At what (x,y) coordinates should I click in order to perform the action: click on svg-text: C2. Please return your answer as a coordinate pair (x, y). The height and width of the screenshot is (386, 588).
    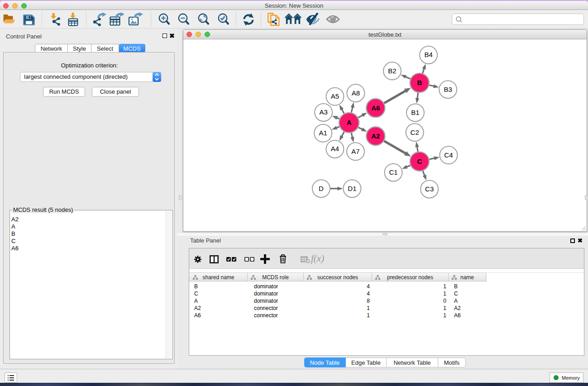
    Looking at the image, I should click on (415, 132).